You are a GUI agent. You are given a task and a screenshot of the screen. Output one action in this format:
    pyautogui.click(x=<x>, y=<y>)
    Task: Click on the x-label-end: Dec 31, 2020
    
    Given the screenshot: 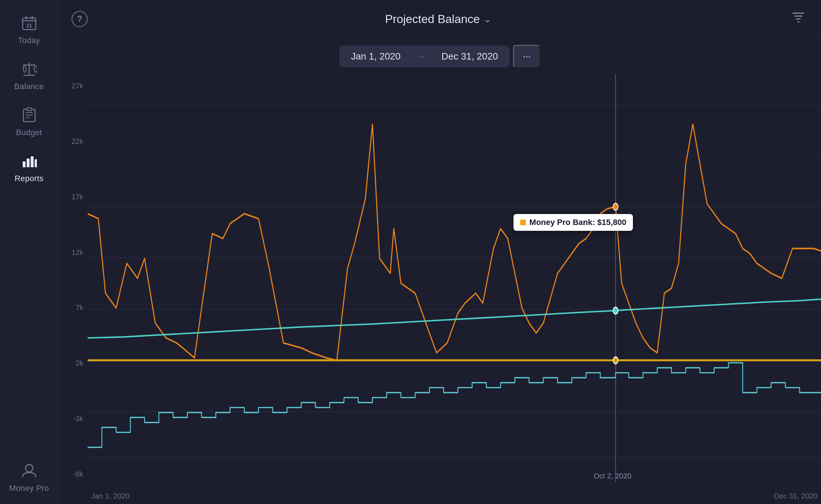 What is the action you would take?
    pyautogui.click(x=795, y=496)
    